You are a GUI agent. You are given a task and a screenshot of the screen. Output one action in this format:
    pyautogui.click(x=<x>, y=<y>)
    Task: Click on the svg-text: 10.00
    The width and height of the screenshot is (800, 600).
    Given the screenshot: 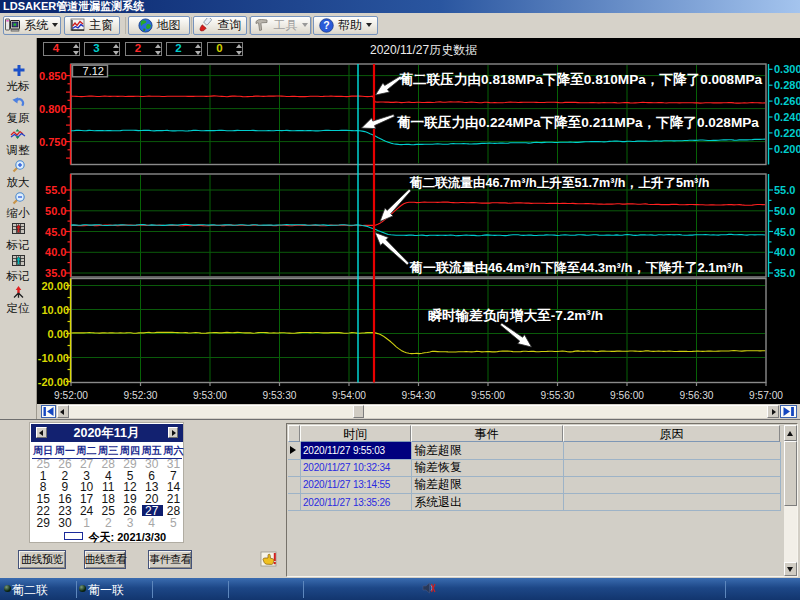 What is the action you would take?
    pyautogui.click(x=55, y=310)
    